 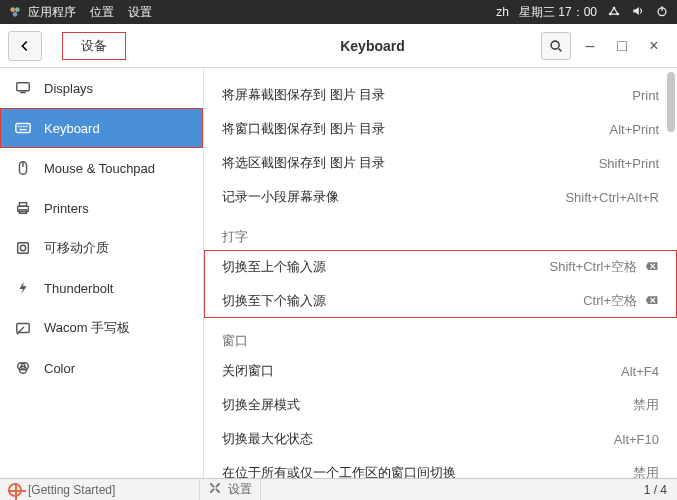 What do you see at coordinates (100, 168) in the screenshot?
I see `sidebar-item-label: Mouse & Touchpad` at bounding box center [100, 168].